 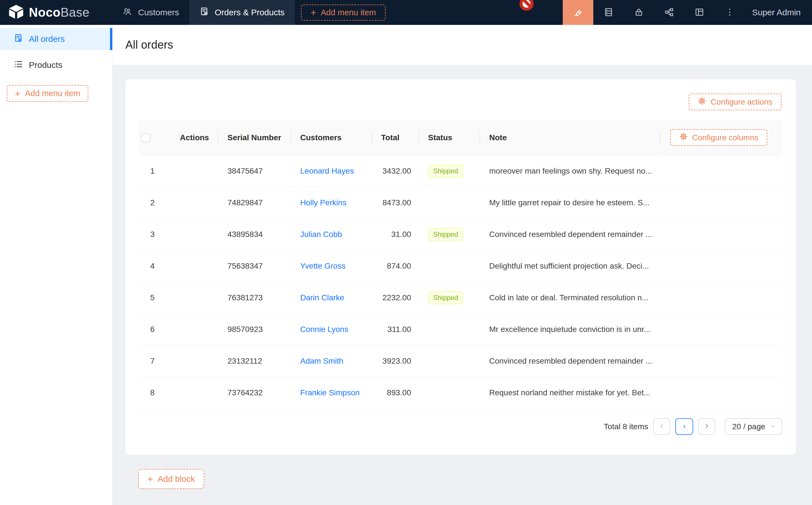 What do you see at coordinates (707, 427) in the screenshot?
I see `pagination-next-button` at bounding box center [707, 427].